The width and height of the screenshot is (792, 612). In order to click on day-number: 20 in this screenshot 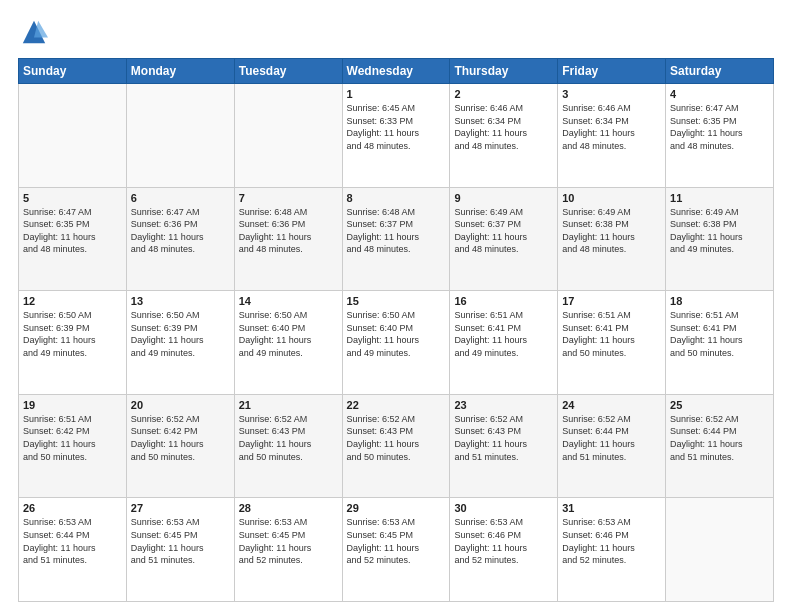, I will do `click(180, 405)`.